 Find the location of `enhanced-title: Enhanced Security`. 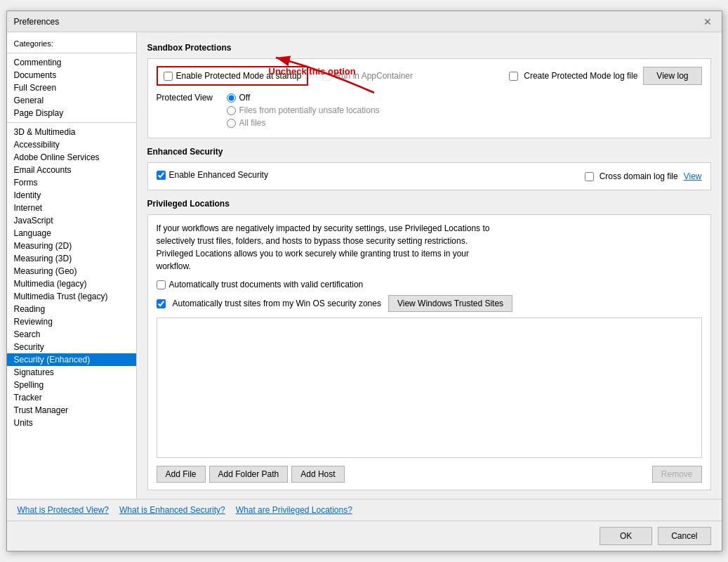

enhanced-title: Enhanced Security is located at coordinates (430, 152).